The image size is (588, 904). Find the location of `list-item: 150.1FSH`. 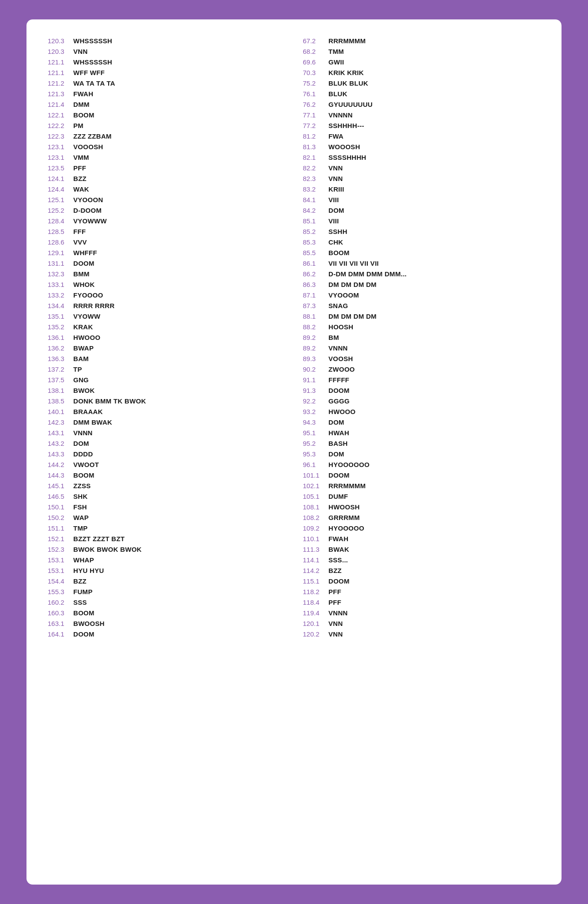

list-item: 150.1FSH is located at coordinates (166, 507).